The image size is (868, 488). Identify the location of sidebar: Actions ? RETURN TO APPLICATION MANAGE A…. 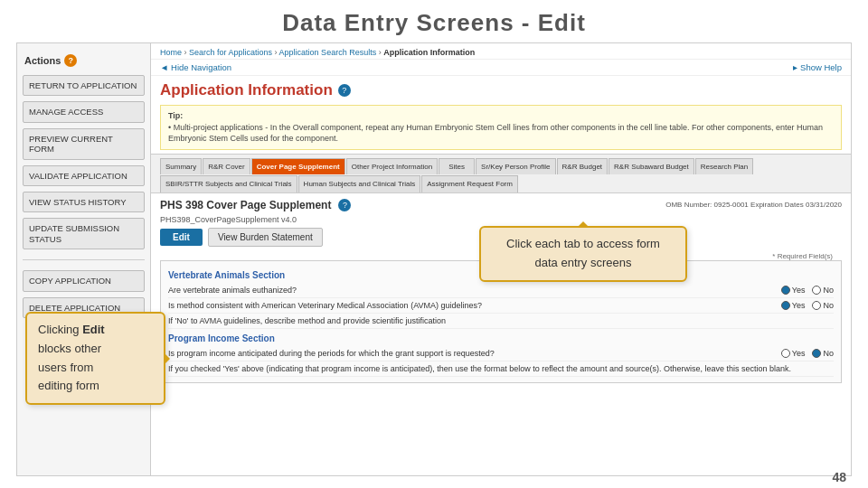
(84, 259).